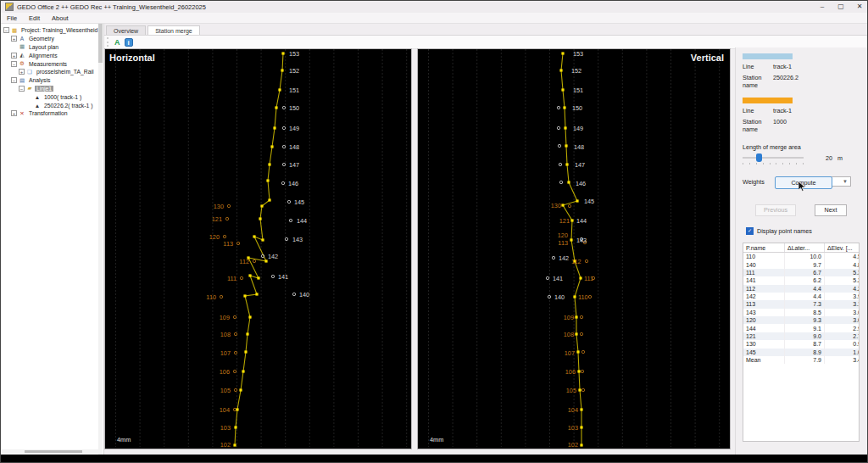  What do you see at coordinates (53, 72) in the screenshot?
I see `tree-item-prosselsheim-ta-rail: +❏prosselsheim_TA_Rail` at bounding box center [53, 72].